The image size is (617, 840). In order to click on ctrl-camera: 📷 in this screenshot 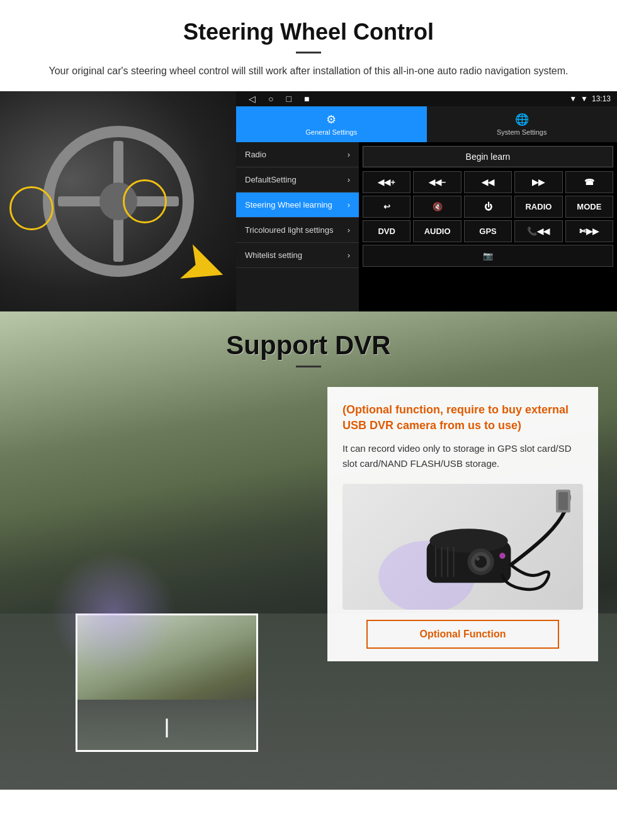, I will do `click(488, 255)`.